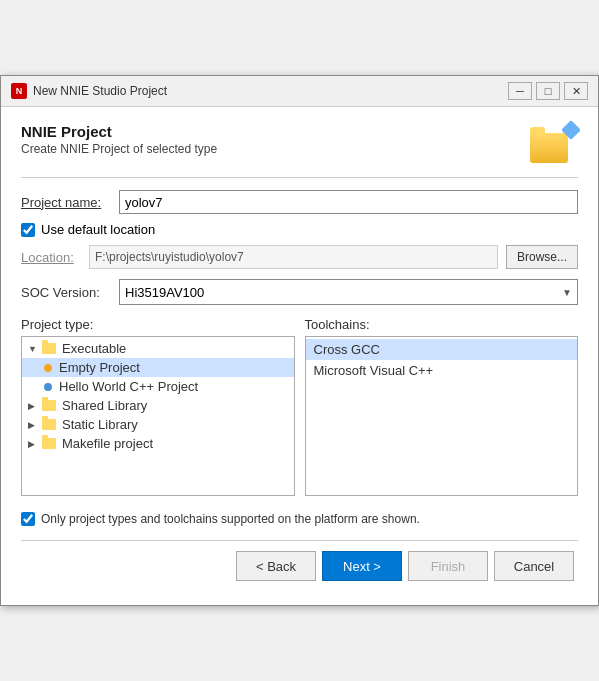 This screenshot has height=681, width=599. Describe the element at coordinates (276, 566) in the screenshot. I see `back-button: < Back` at that location.